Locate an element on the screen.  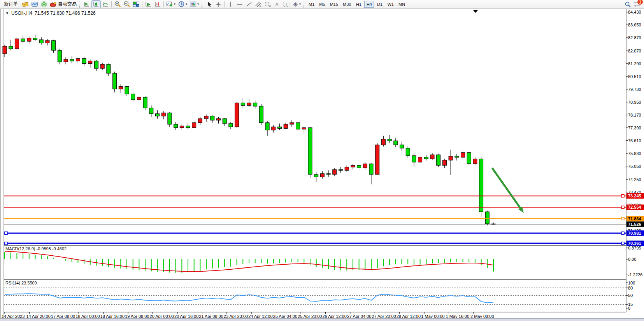
trendline-button is located at coordinates (249, 4).